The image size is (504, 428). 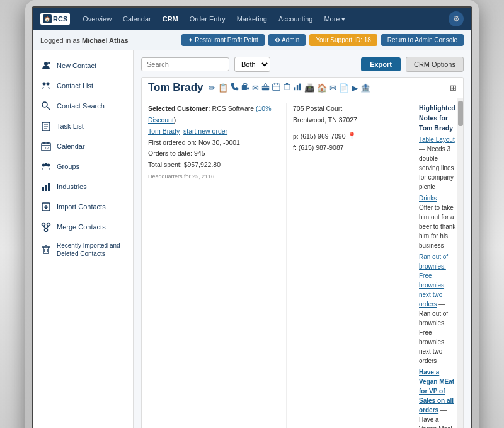 I want to click on note-2-title: Drinks, so click(x=428, y=198).